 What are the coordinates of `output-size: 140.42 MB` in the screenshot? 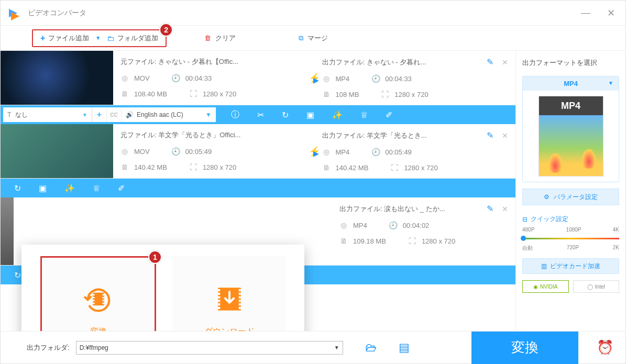 It's located at (352, 168).